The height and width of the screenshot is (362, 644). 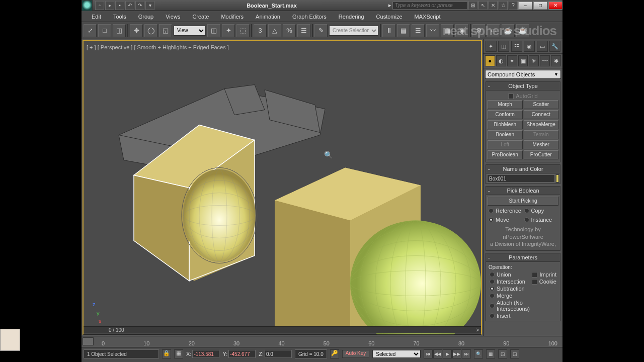 What do you see at coordinates (404, 31) in the screenshot?
I see `align-icon: ▤` at bounding box center [404, 31].